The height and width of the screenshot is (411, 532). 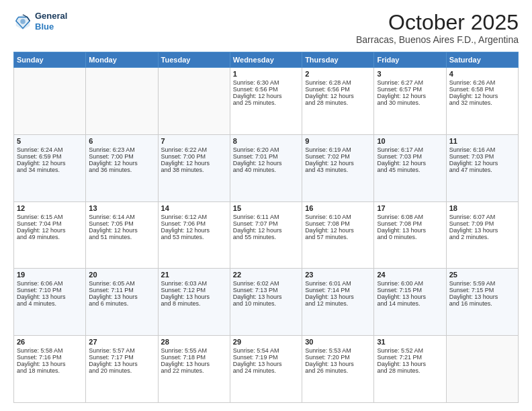 What do you see at coordinates (266, 302) in the screenshot?
I see `day-cell: 22Sunrise: 6:02 AMSunset: 7:13 PMDayligh…` at bounding box center [266, 302].